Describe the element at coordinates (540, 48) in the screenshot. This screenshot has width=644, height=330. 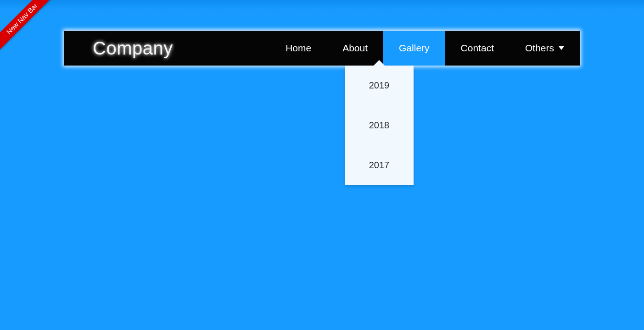
I see `nav-item-label: Others` at that location.